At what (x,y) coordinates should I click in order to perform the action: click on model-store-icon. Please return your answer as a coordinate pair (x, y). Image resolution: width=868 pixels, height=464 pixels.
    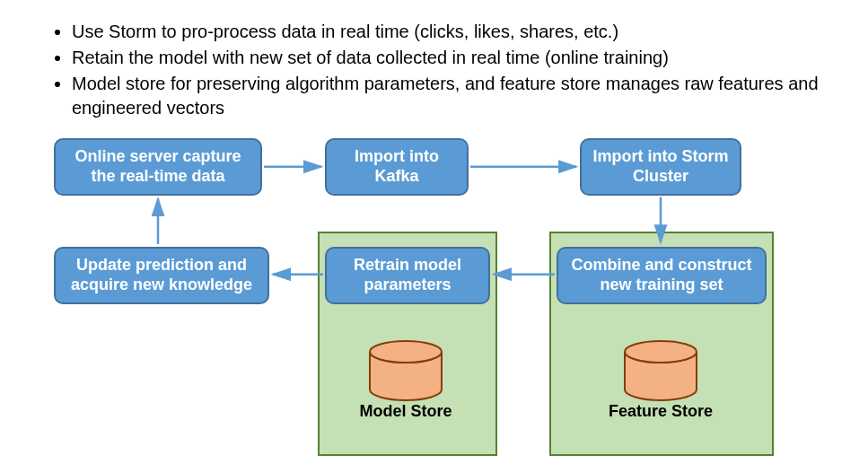
    Looking at the image, I should click on (406, 371).